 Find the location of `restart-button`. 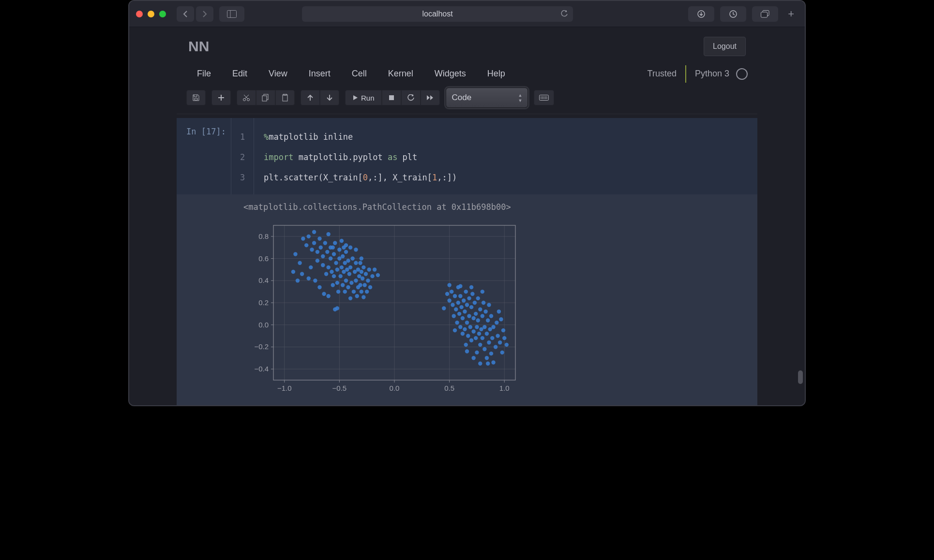

restart-button is located at coordinates (411, 98).